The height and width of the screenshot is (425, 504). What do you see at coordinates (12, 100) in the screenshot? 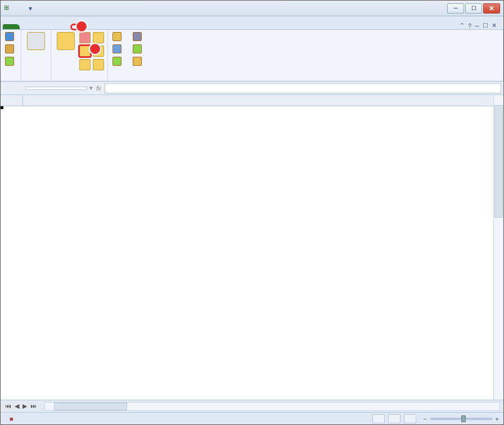
I see `select-all-corner` at bounding box center [12, 100].